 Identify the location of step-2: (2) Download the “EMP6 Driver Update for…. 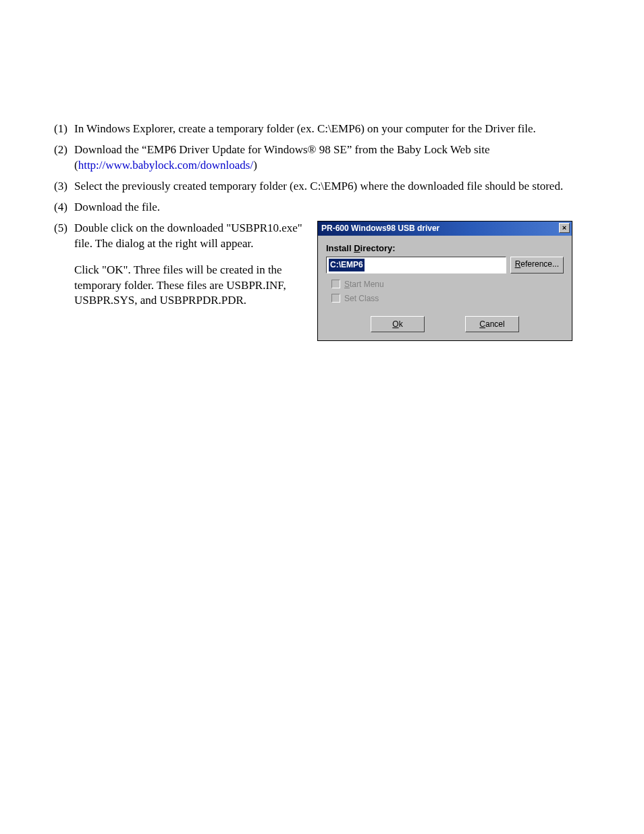
(324, 158).